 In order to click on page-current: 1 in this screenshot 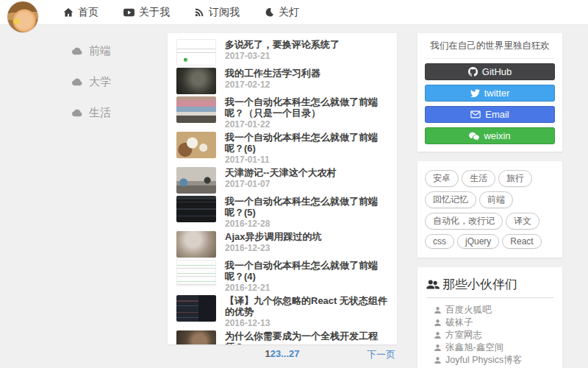, I will do `click(268, 353)`.